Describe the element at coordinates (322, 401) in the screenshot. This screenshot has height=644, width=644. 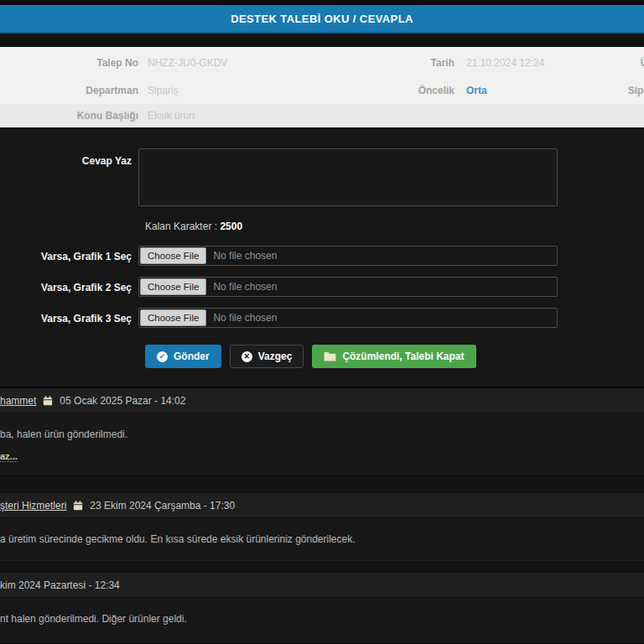
I see `message-1-header: hammet 05 Ocak 2025 Pazar - 14:02` at that location.